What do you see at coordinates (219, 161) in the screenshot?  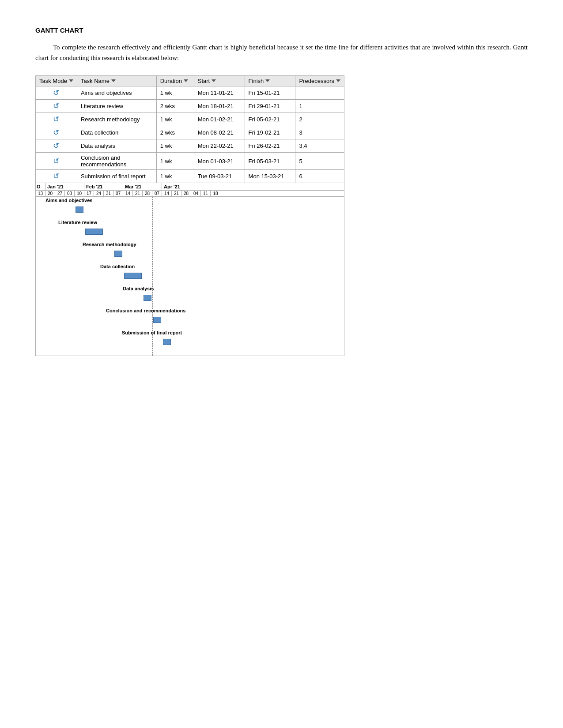 I see `task-start-cell: Mon 01-03-21` at bounding box center [219, 161].